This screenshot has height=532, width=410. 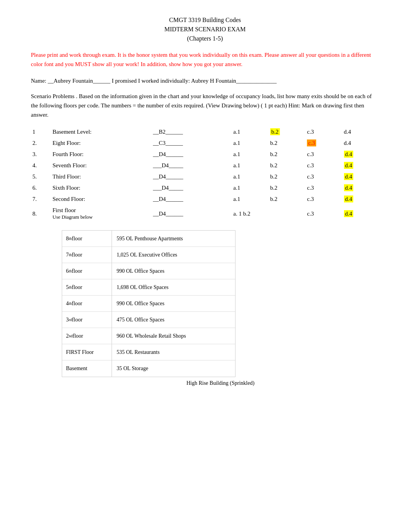 What do you see at coordinates (101, 199) in the screenshot?
I see `q-label: Second Floor:` at bounding box center [101, 199].